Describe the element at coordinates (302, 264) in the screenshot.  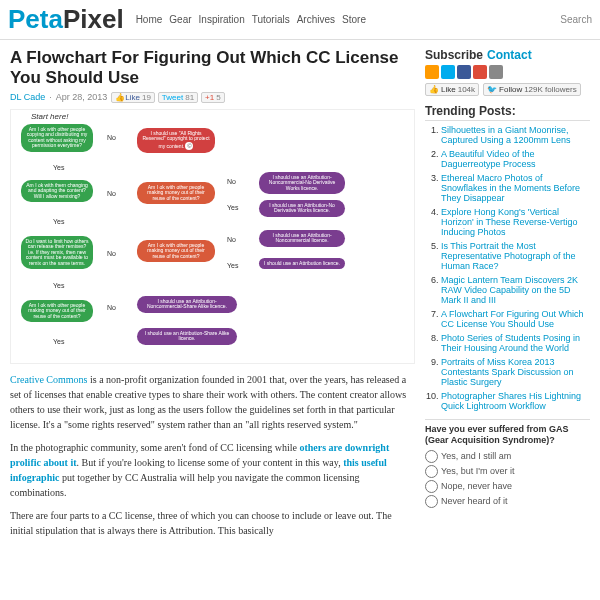
I see `flow-result-by: I should use an Attribution licence.` at that location.